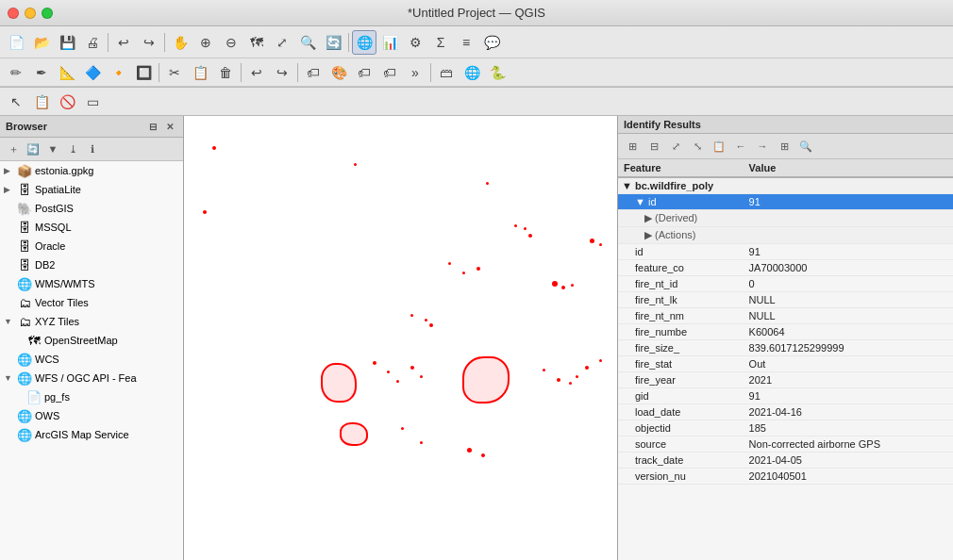 The height and width of the screenshot is (560, 953). What do you see at coordinates (67, 42) in the screenshot?
I see `save-project-button: 💾` at bounding box center [67, 42].